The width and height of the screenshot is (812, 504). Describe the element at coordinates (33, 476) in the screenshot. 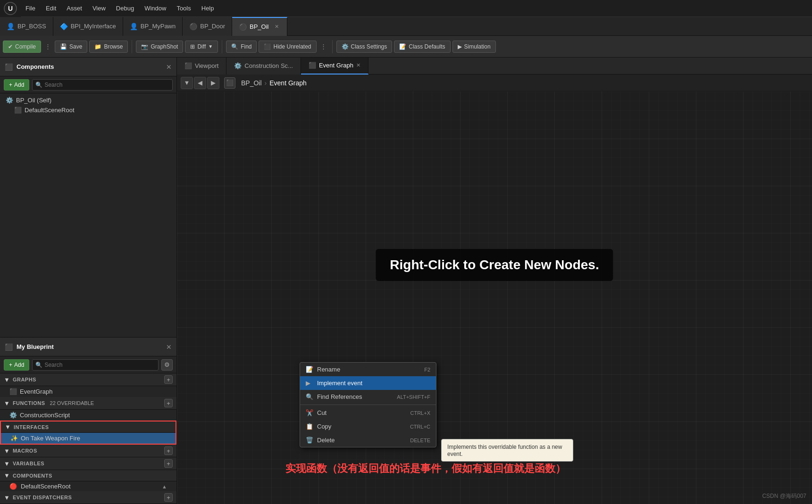

I see `components-sub-label: Components` at that location.